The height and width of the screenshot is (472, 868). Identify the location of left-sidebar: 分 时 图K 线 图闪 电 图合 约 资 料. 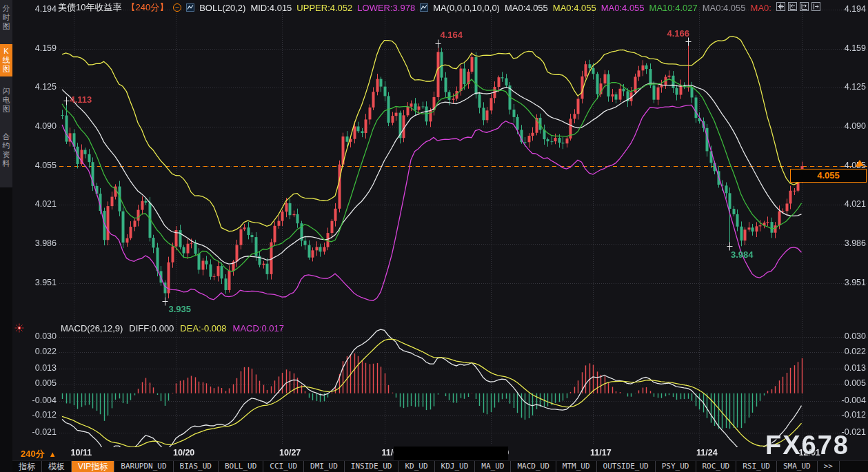
(6, 236).